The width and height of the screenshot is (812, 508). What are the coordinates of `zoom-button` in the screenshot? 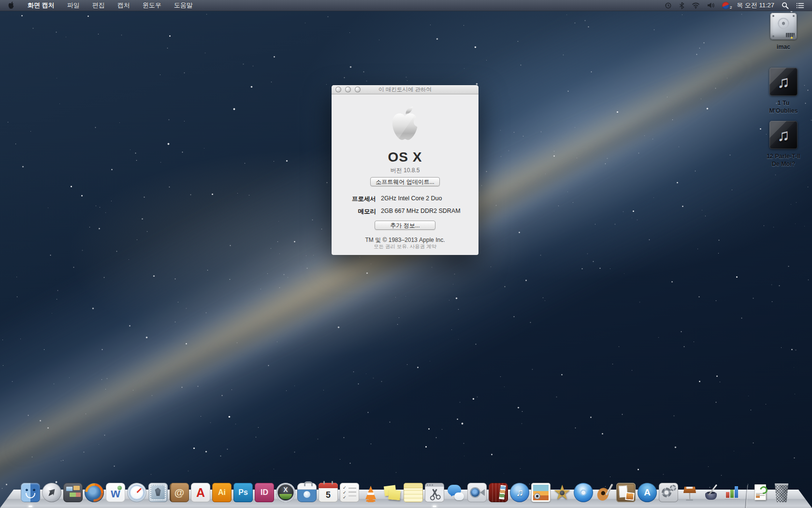 It's located at (358, 90).